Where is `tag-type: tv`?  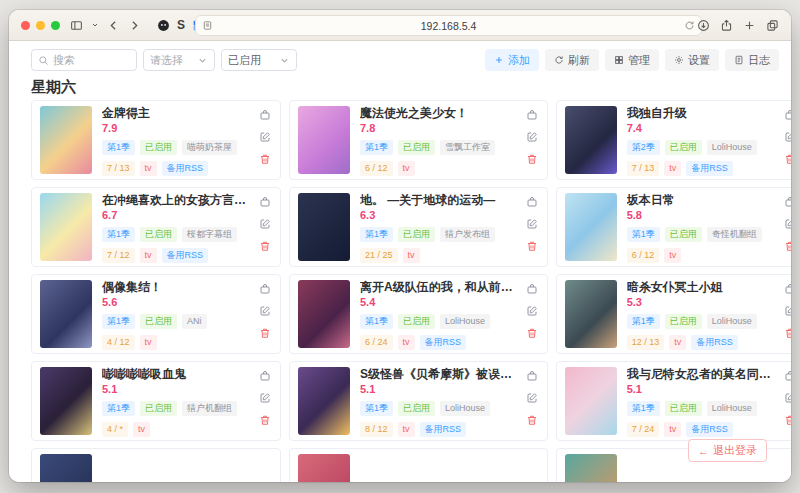 tag-type: tv is located at coordinates (148, 342).